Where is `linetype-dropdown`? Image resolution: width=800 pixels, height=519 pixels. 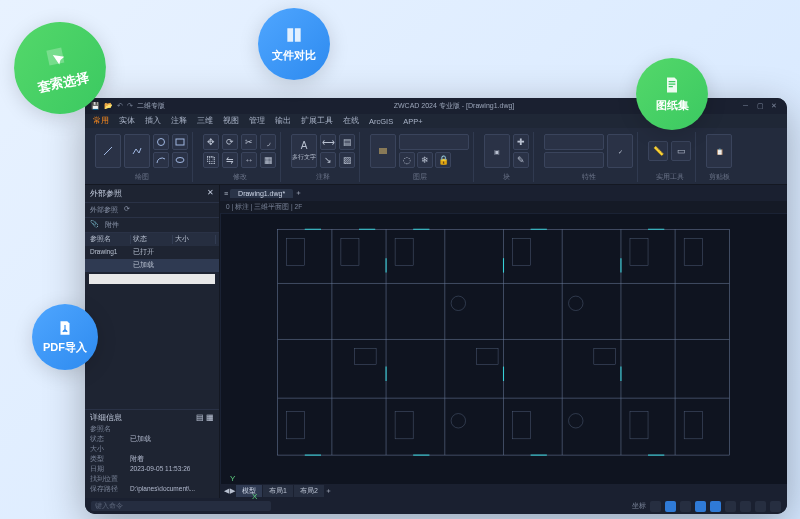 linetype-dropdown is located at coordinates (574, 160).